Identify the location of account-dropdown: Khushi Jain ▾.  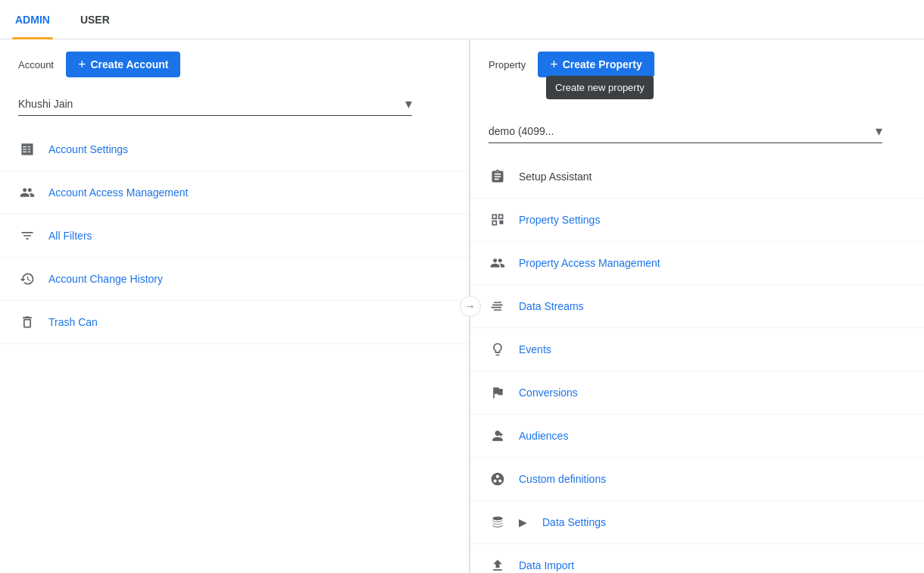
(215, 105).